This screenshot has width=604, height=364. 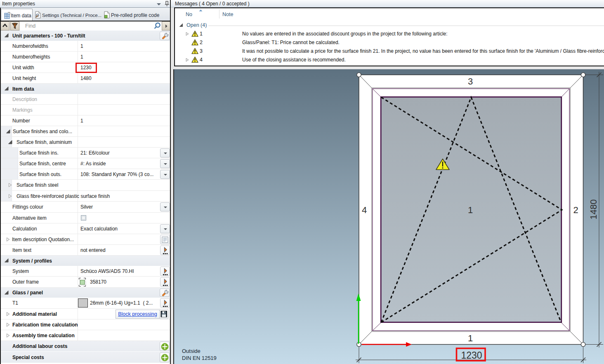 I want to click on svg-text: Outside, so click(x=191, y=351).